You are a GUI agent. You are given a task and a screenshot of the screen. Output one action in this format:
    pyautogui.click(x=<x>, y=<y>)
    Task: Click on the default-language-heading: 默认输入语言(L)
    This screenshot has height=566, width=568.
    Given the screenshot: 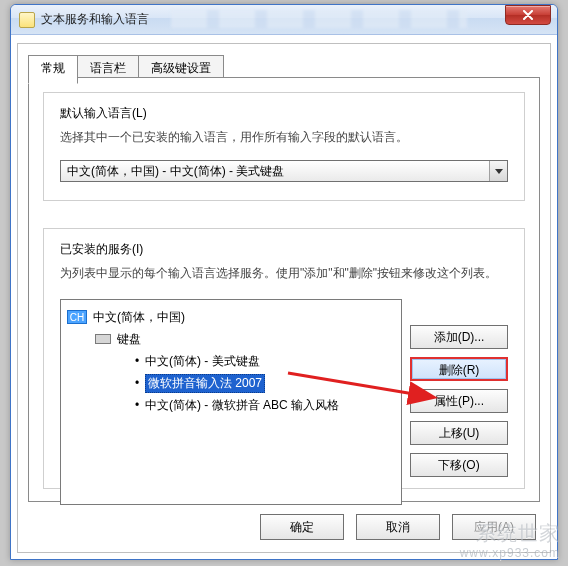 What is the action you would take?
    pyautogui.click(x=284, y=114)
    